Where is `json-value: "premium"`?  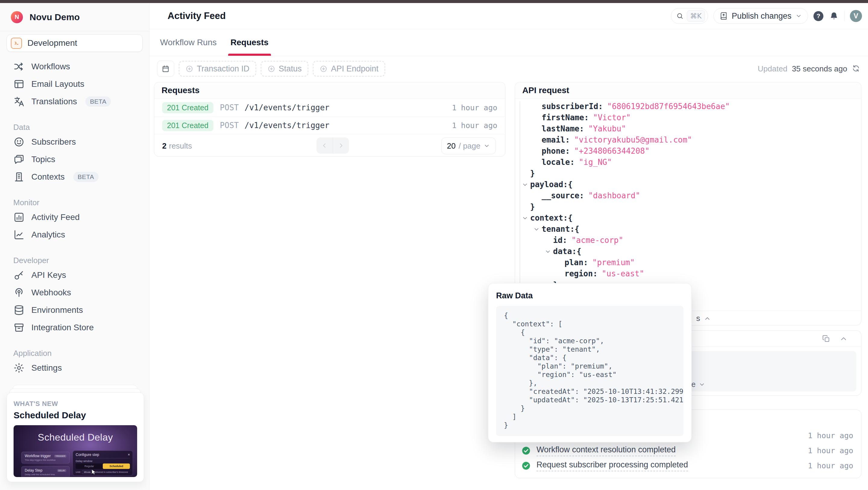 json-value: "premium" is located at coordinates (614, 262).